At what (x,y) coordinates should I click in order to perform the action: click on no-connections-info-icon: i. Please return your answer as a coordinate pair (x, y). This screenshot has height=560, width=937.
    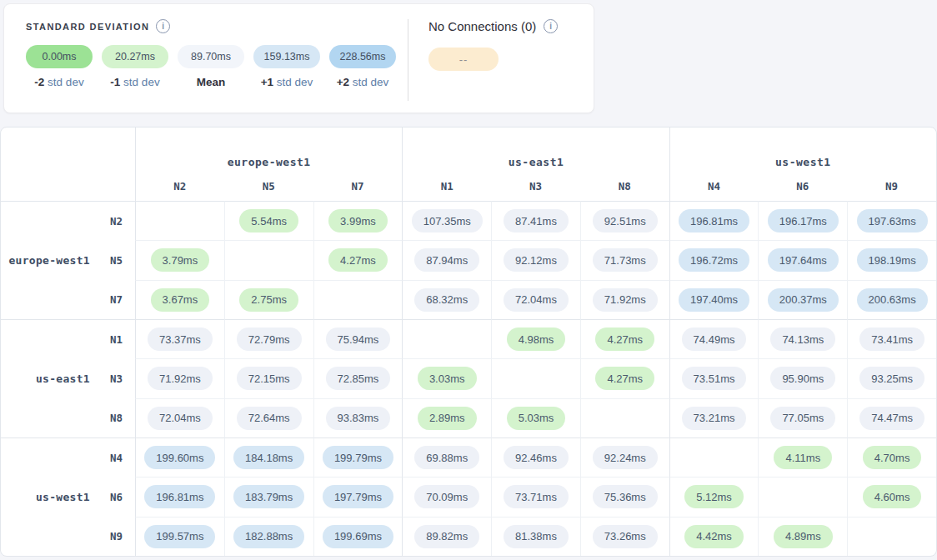
    Looking at the image, I should click on (550, 27).